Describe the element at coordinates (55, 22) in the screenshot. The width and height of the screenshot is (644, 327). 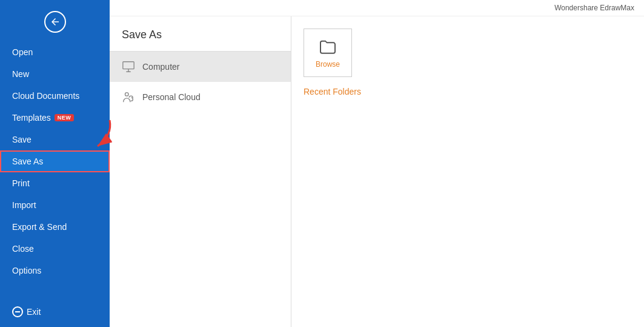
I see `back-circle` at that location.